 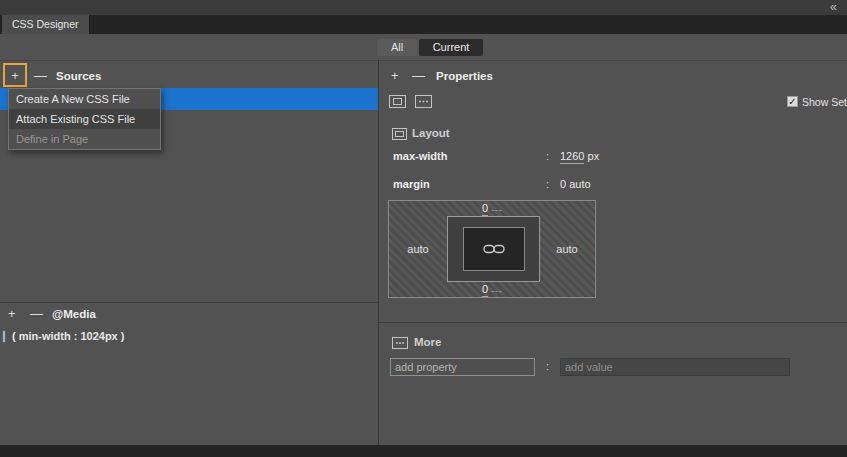 What do you see at coordinates (15, 76) in the screenshot?
I see `add-source-button: +` at bounding box center [15, 76].